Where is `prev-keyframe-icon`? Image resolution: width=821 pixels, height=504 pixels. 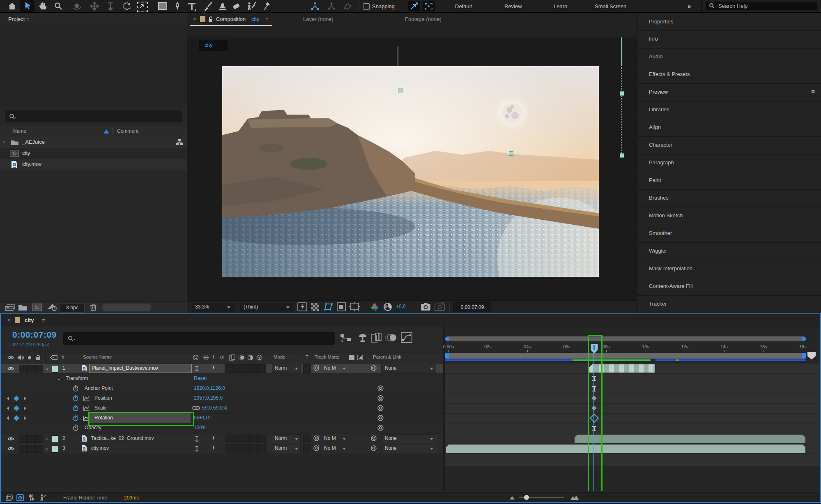 prev-keyframe-icon is located at coordinates (8, 408).